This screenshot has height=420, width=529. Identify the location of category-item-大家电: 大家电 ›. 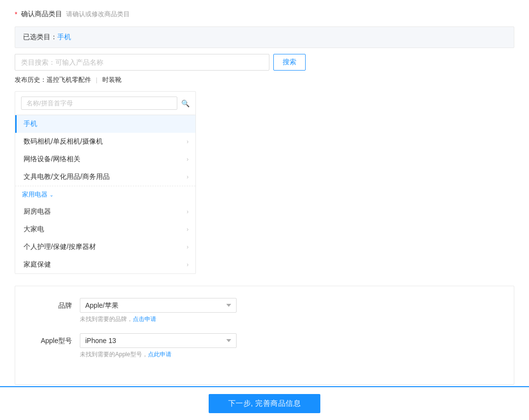
(105, 229).